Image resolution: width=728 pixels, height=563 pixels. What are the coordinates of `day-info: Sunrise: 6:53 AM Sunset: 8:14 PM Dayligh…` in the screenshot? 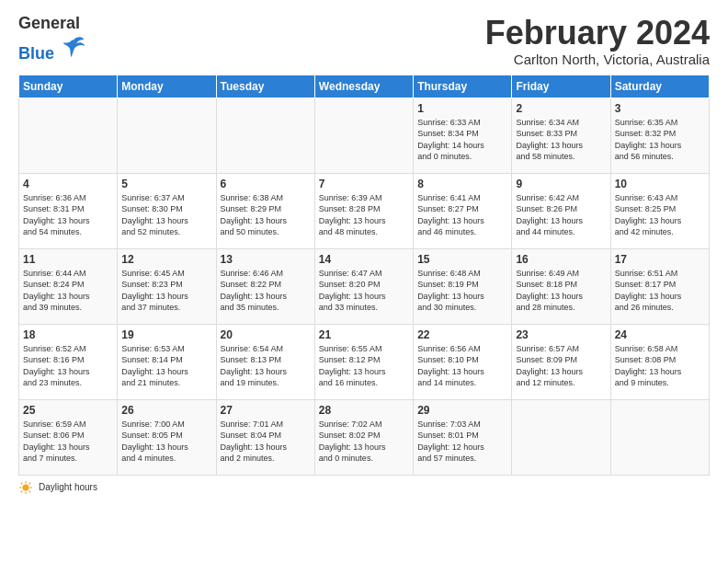 It's located at (166, 366).